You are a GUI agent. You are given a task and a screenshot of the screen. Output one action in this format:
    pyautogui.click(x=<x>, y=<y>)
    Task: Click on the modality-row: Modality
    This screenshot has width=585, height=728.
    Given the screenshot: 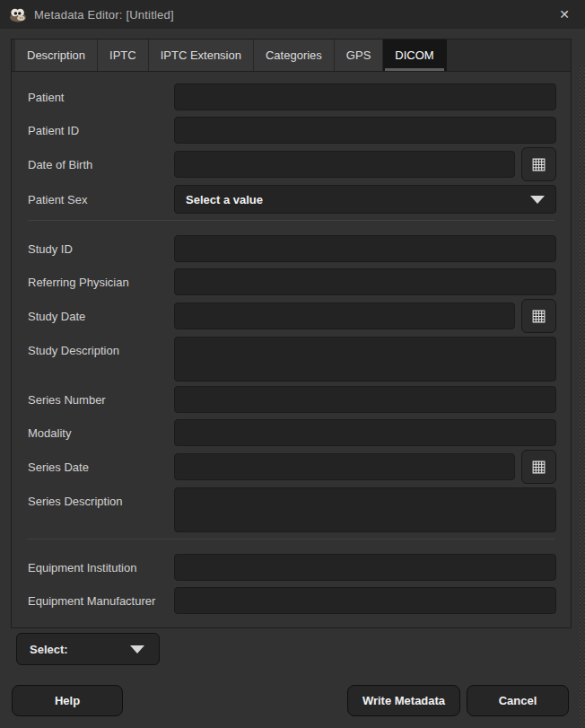 What is the action you would take?
    pyautogui.click(x=292, y=433)
    